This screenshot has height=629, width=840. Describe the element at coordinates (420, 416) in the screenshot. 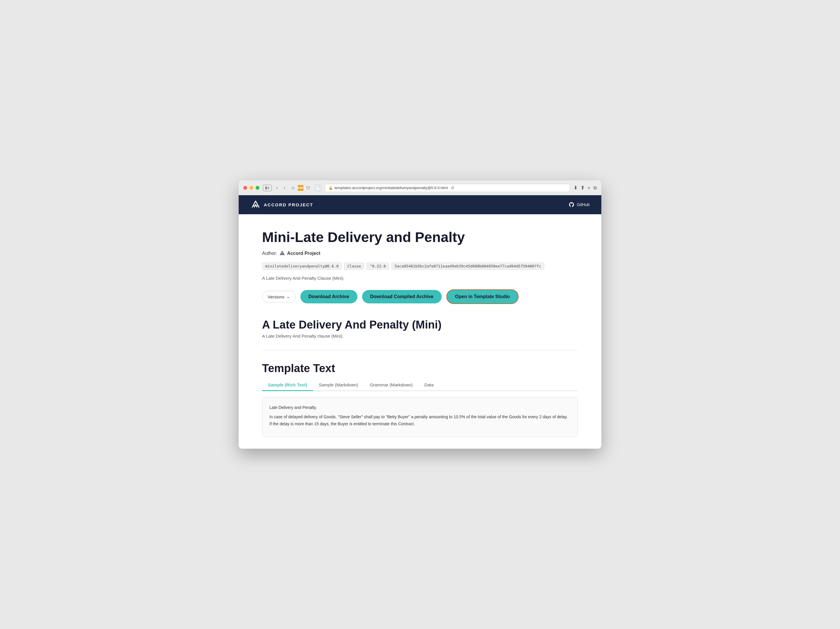

I see `content-text: Late Delivery and Penalty. In case of de…` at that location.